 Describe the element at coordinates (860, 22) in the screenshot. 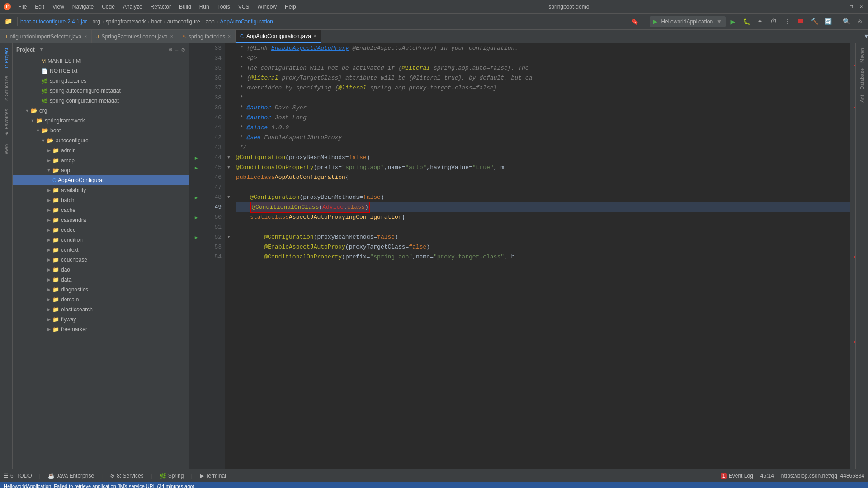

I see `settings-button: ⚙` at that location.